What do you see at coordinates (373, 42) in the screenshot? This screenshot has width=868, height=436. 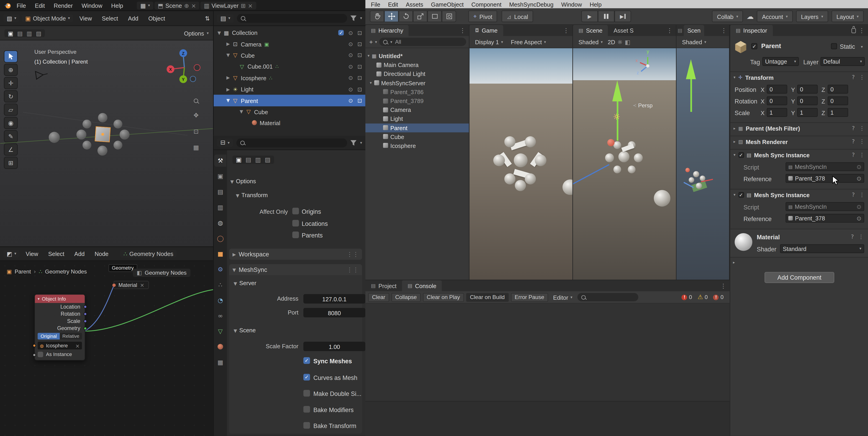 I see `create-button: ＋▾` at bounding box center [373, 42].